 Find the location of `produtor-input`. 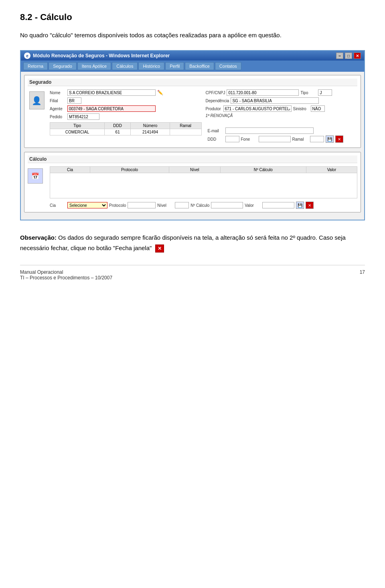

produtor-input is located at coordinates (257, 109).